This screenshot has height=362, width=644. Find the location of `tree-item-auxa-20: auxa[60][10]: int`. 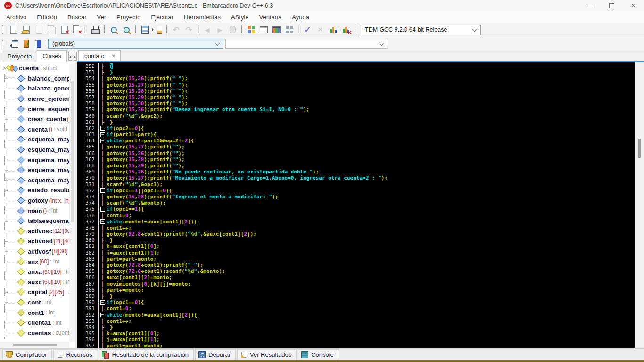

tree-item-auxa-20: auxa[60][10]: int is located at coordinates (35, 272).